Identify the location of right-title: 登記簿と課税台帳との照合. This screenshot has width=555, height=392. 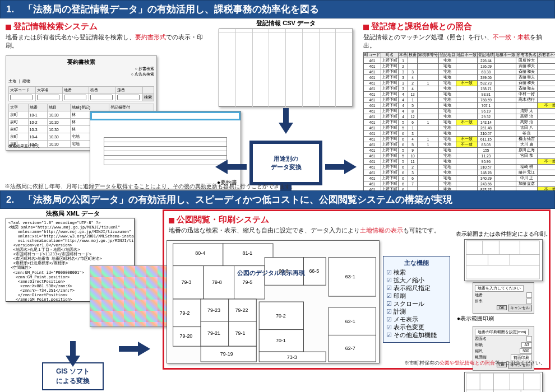
(457, 27).